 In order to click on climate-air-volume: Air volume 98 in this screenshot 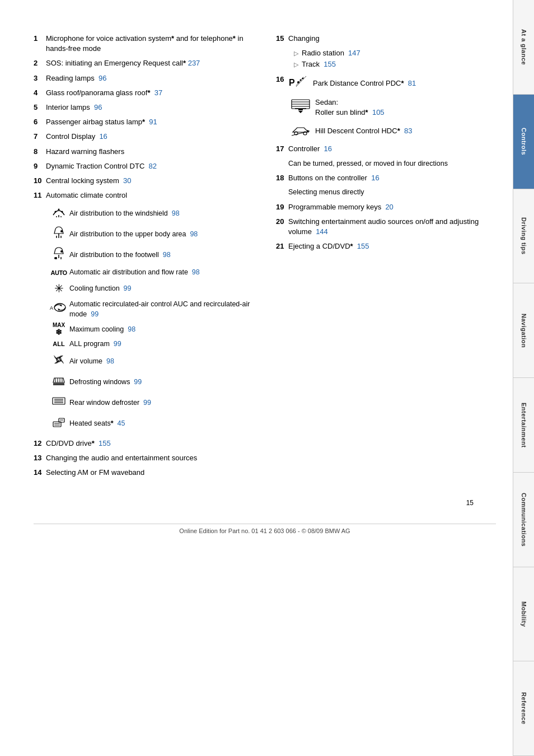, I will do `click(151, 362)`.